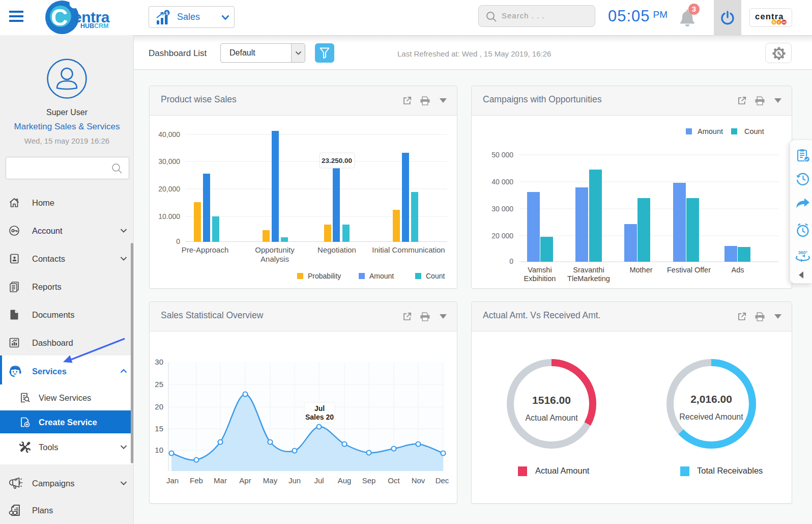  I want to click on svg-text: Vamshi, so click(539, 270).